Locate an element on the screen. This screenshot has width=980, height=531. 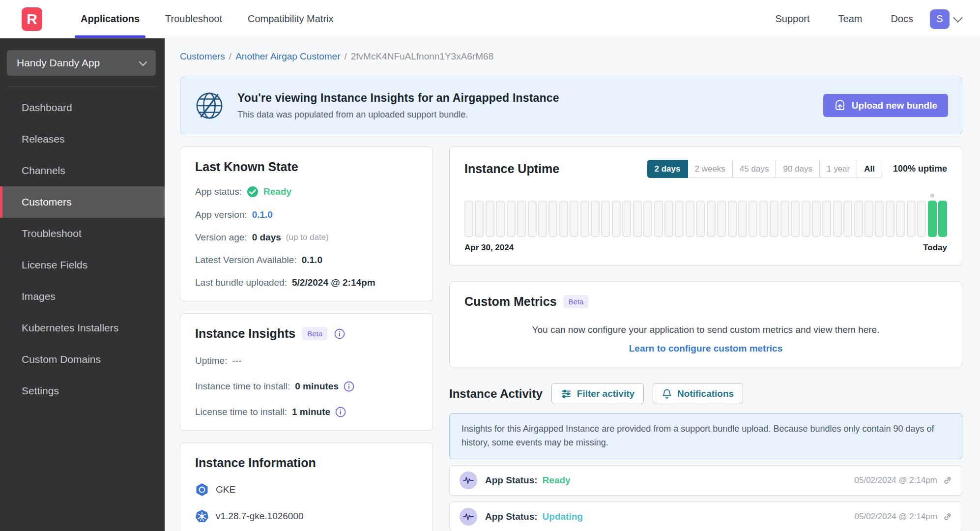
sidebar-item-troubleshoot: Troubleshoot is located at coordinates (83, 234).